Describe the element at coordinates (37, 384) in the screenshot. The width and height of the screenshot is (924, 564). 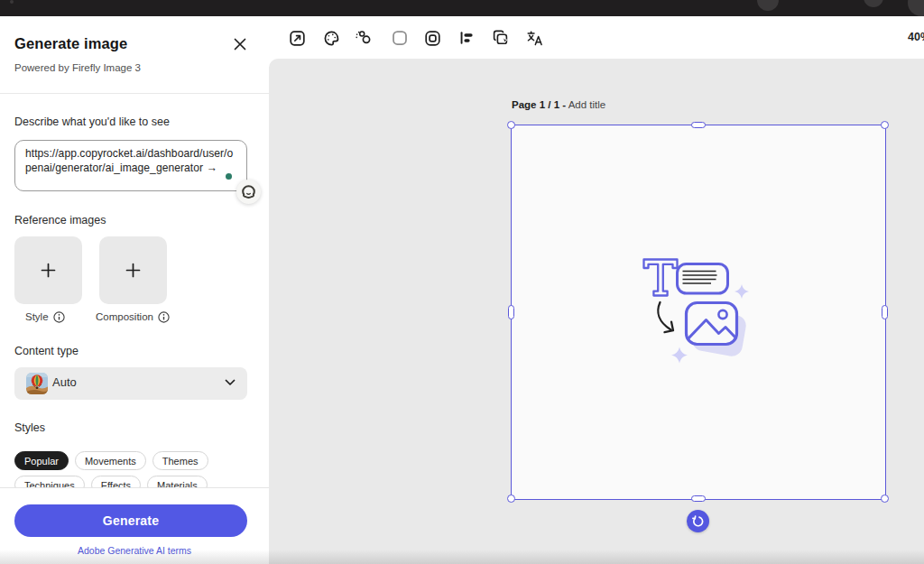
I see `content-type-thumbnail` at that location.